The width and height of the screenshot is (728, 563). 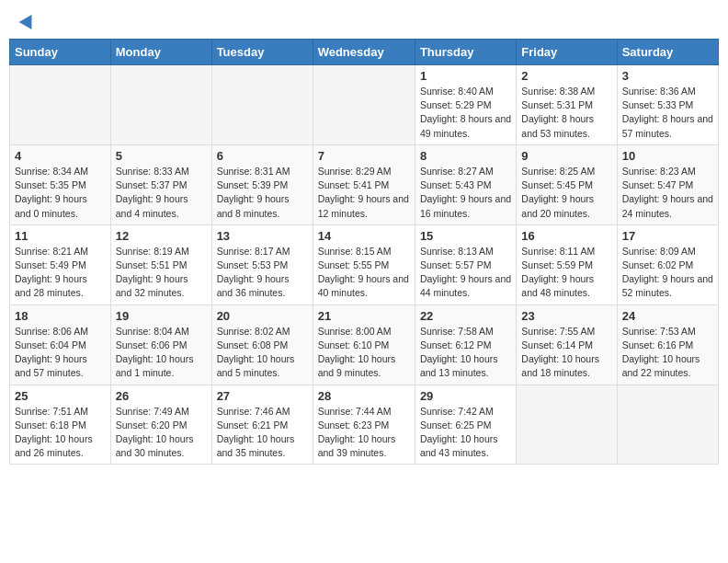 What do you see at coordinates (263, 193) in the screenshot?
I see `day-info: Sunrise: 8:31 AM Sunset: 5:39 PM Dayligh…` at bounding box center [263, 193].